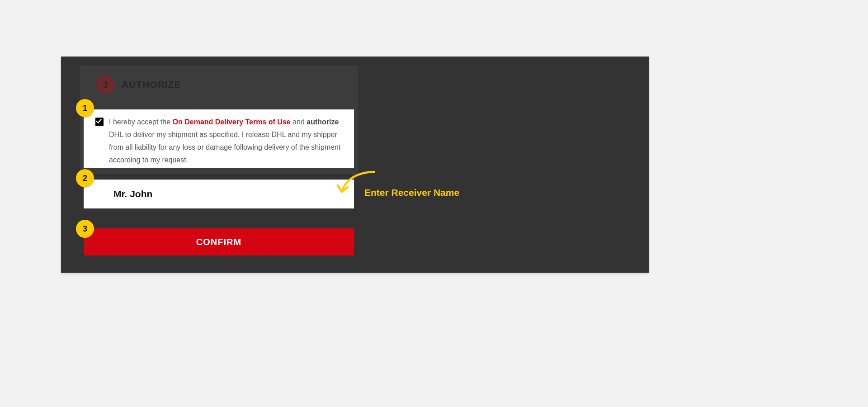 The width and height of the screenshot is (868, 407). I want to click on accept-terms-checkbox, so click(99, 122).